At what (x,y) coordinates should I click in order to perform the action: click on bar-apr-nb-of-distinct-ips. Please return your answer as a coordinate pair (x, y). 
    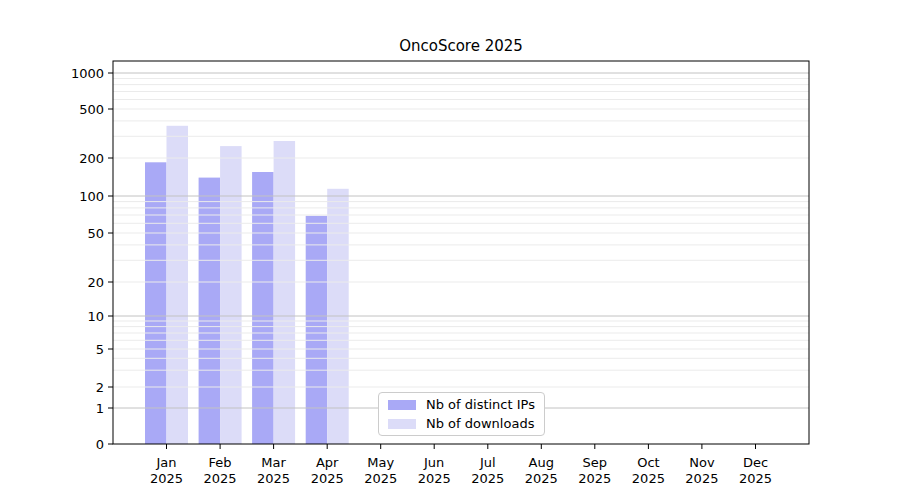
    Looking at the image, I should click on (317, 330).